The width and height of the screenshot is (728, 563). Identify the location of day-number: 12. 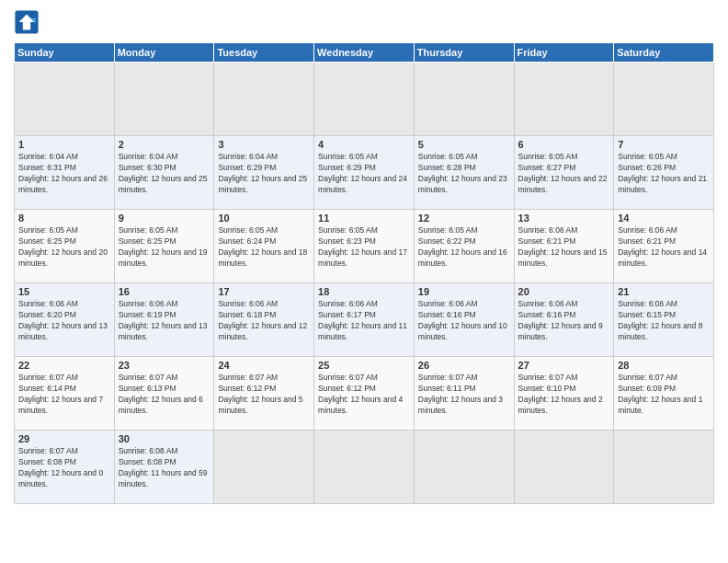
(464, 218).